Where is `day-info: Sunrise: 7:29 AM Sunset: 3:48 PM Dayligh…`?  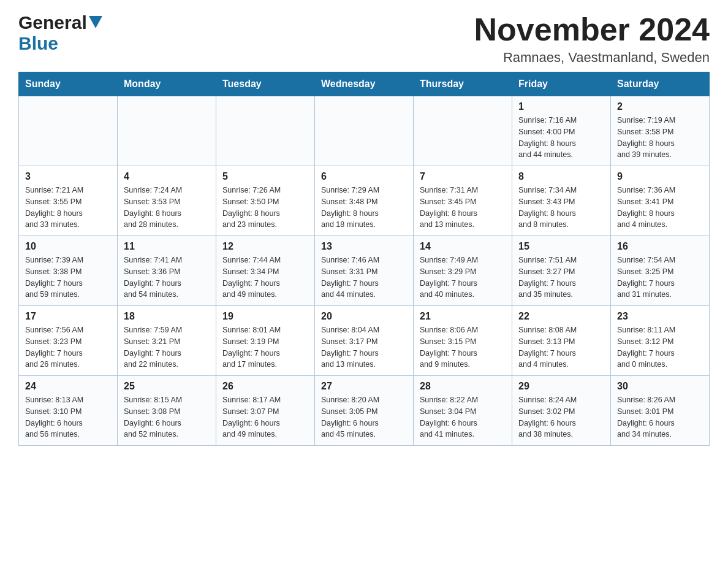
day-info: Sunrise: 7:29 AM Sunset: 3:48 PM Dayligh… is located at coordinates (364, 207).